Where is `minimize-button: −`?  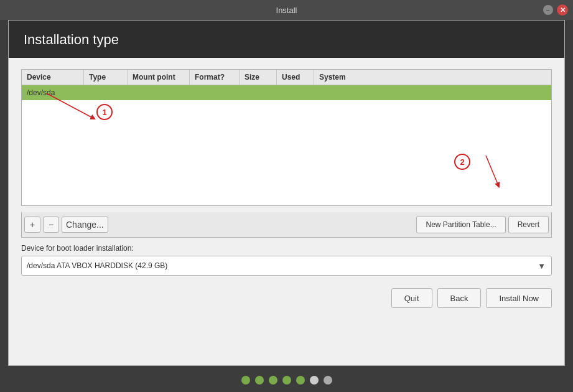
minimize-button: − is located at coordinates (548, 10).